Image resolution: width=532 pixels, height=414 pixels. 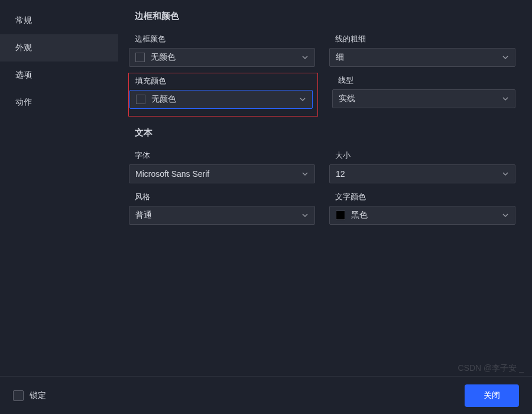 What do you see at coordinates (222, 156) in the screenshot?
I see `label-font: 字体` at bounding box center [222, 156].